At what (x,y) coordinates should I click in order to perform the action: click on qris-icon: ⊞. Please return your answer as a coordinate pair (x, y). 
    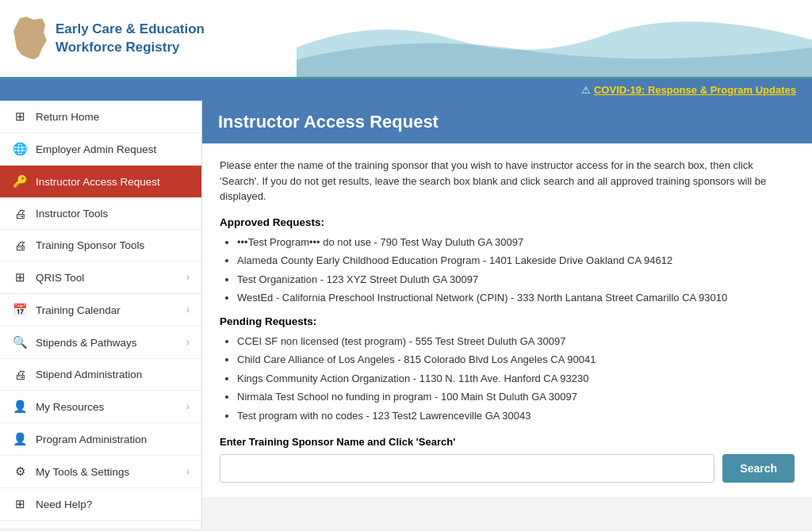
    Looking at the image, I should click on (20, 277).